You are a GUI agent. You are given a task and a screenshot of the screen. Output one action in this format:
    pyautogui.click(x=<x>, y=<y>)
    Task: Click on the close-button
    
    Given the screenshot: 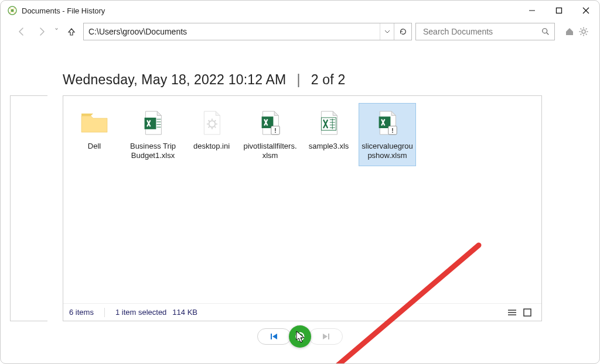 What is the action you would take?
    pyautogui.click(x=586, y=11)
    